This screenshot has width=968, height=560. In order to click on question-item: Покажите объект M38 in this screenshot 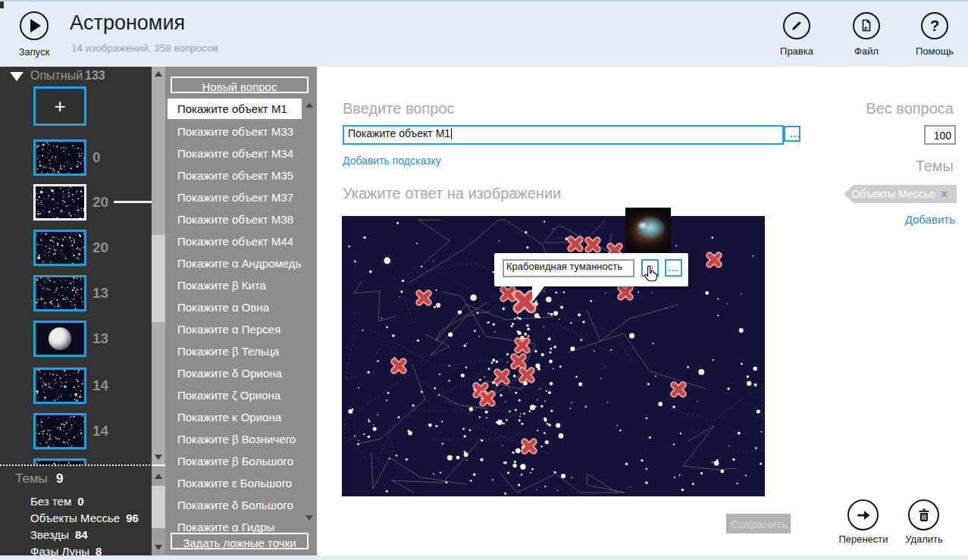, I will do `click(235, 220)`.